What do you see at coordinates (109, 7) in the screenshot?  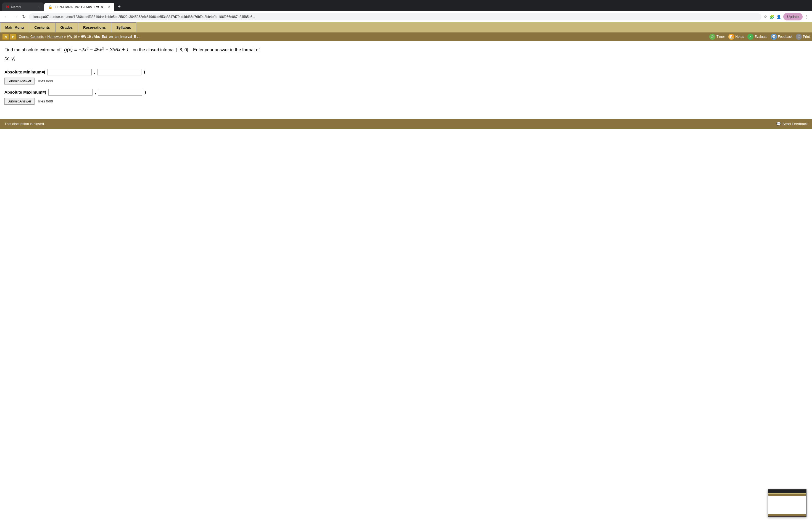 I see `tab-loncapa-close: ✕` at bounding box center [109, 7].